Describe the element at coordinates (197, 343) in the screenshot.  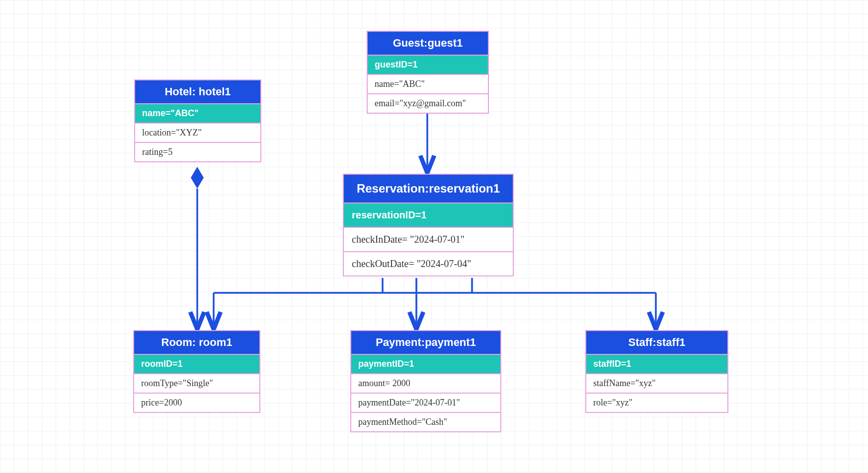
I see `entity-room-title: Room: room1` at that location.